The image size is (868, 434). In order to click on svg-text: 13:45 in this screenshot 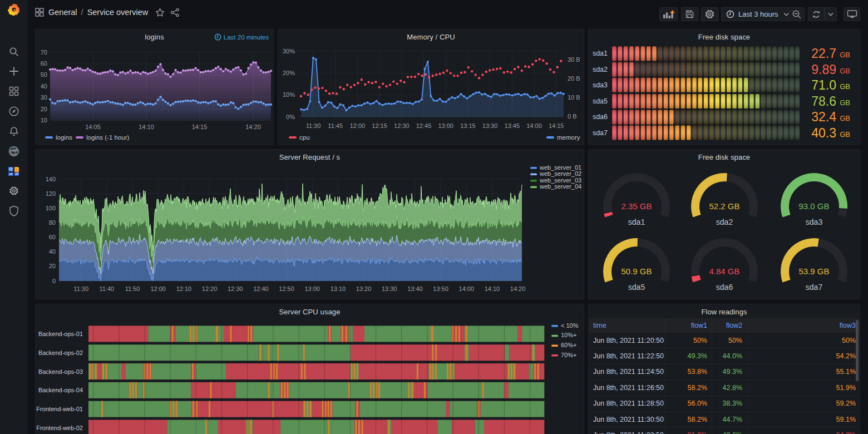, I will do `click(512, 126)`.